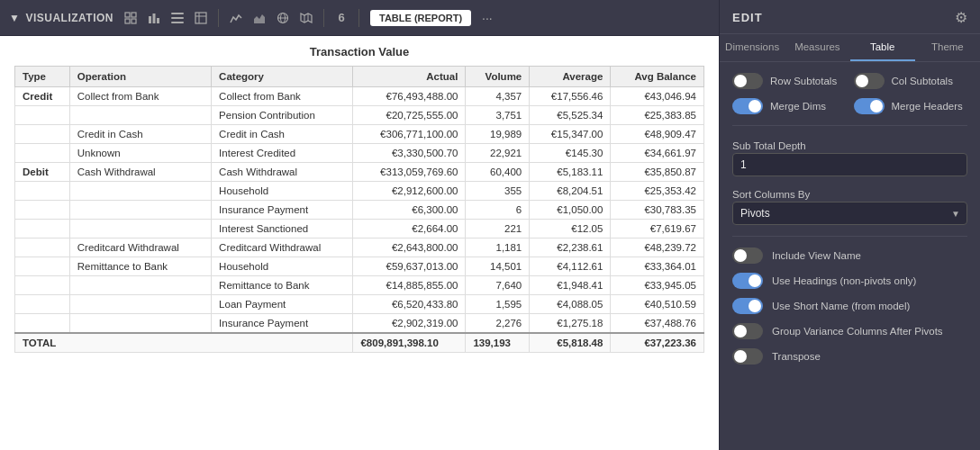 Image resolution: width=980 pixels, height=450 pixels. I want to click on group-variance-toggle, so click(748, 331).